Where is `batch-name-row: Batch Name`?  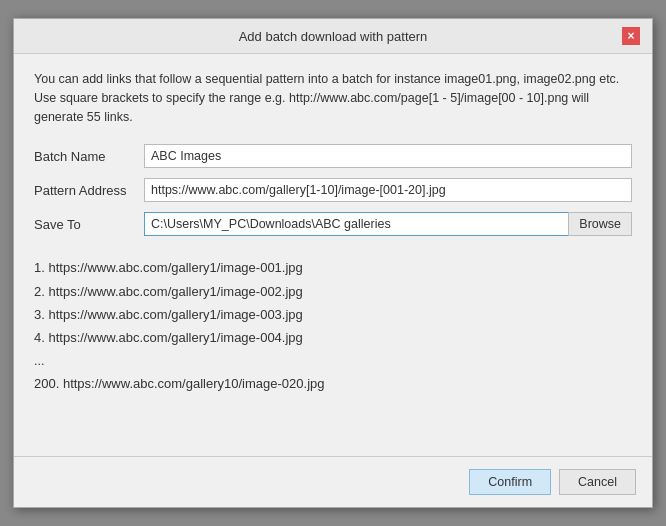
batch-name-row: Batch Name is located at coordinates (333, 156).